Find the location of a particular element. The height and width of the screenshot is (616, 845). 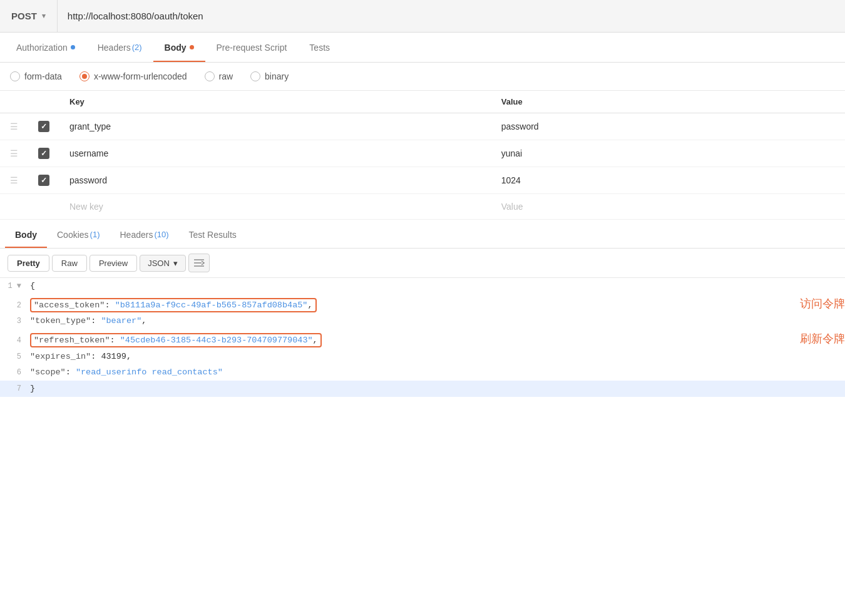

res-tab-headers: Headers (10) is located at coordinates (144, 234).